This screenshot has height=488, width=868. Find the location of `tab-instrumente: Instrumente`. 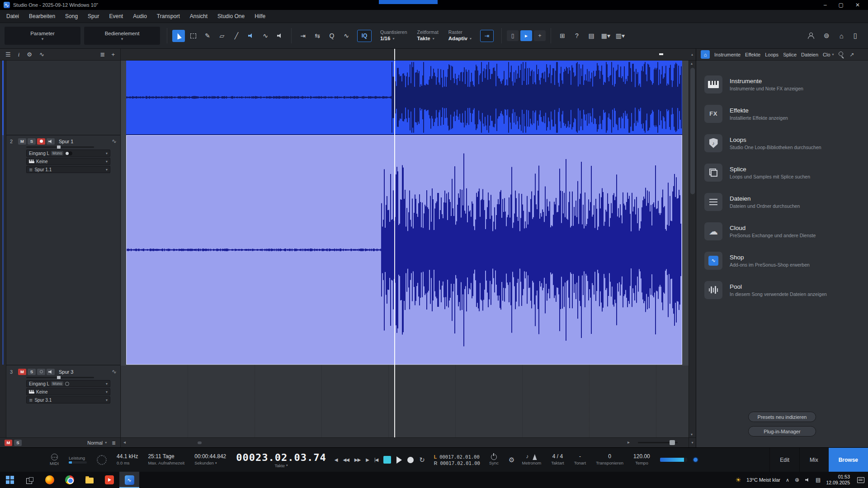

tab-instrumente: Instrumente is located at coordinates (727, 55).